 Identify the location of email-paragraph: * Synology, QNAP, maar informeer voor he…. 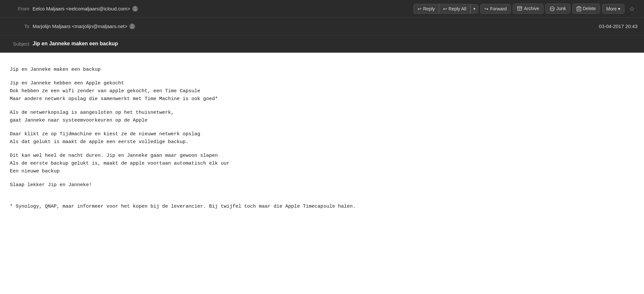
(322, 203).